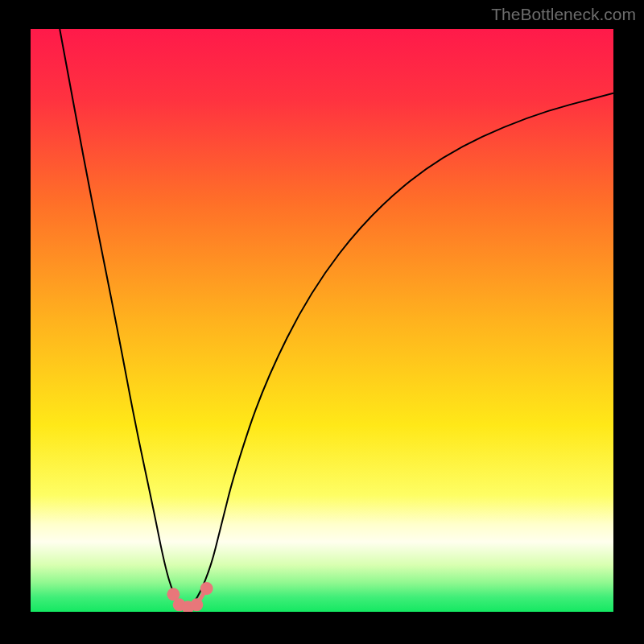  Describe the element at coordinates (564, 14) in the screenshot. I see `watermark-text: TheBottleneck.com` at that location.